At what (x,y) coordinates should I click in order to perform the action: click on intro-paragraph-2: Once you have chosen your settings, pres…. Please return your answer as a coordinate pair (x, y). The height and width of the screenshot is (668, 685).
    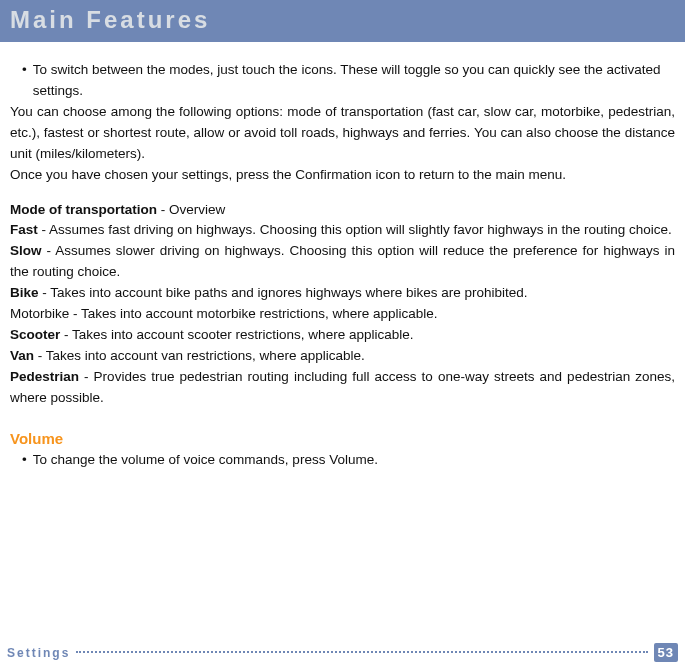
    Looking at the image, I should click on (342, 176).